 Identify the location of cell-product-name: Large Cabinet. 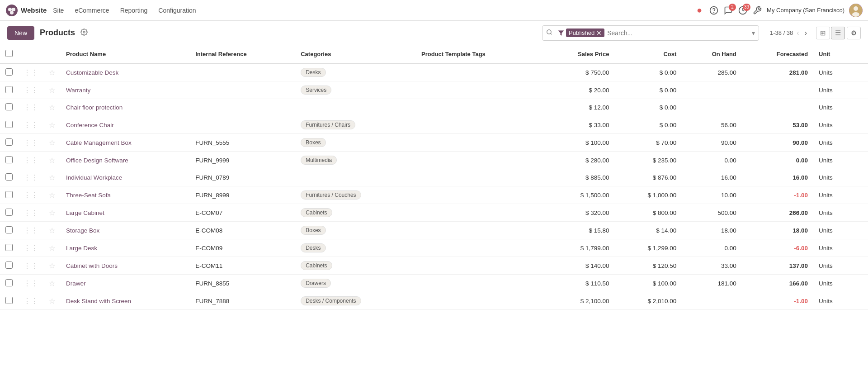
(125, 213).